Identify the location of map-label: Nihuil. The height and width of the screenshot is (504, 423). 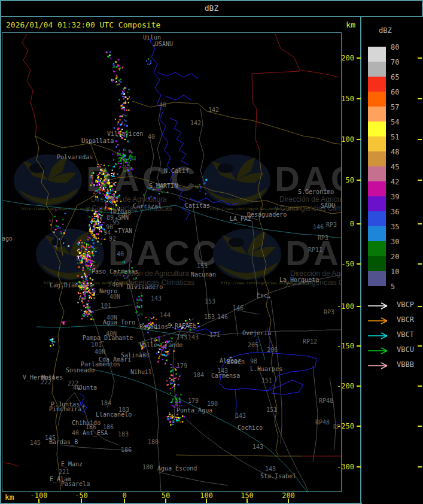
(141, 372).